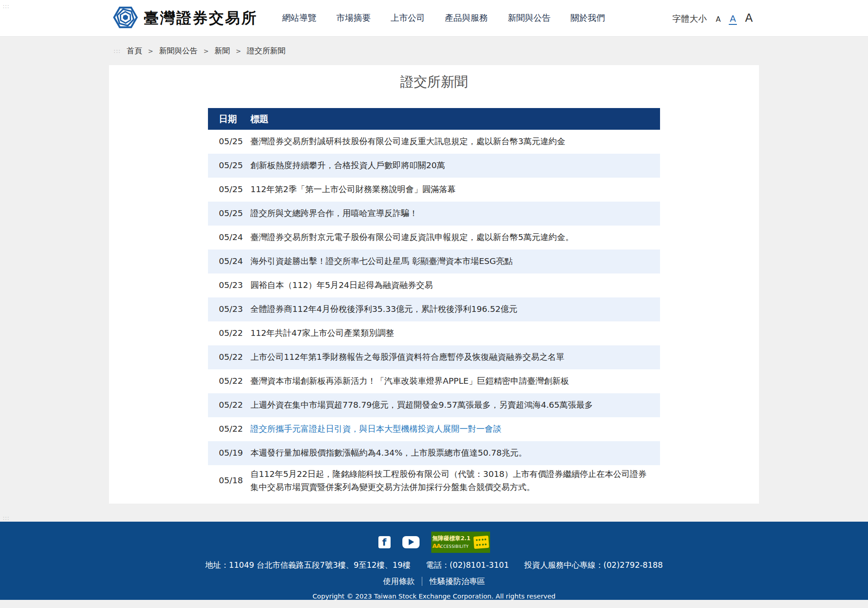  Describe the element at coordinates (201, 18) in the screenshot. I see `logo-wordmark: 臺灣證券交易所` at that location.